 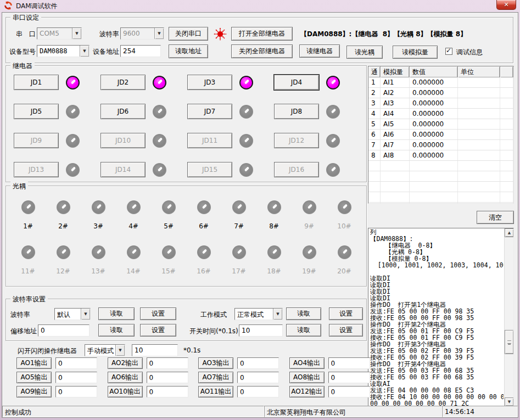 What do you see at coordinates (346, 331) in the screenshot?
I see `set-time-button: 设置` at bounding box center [346, 331].